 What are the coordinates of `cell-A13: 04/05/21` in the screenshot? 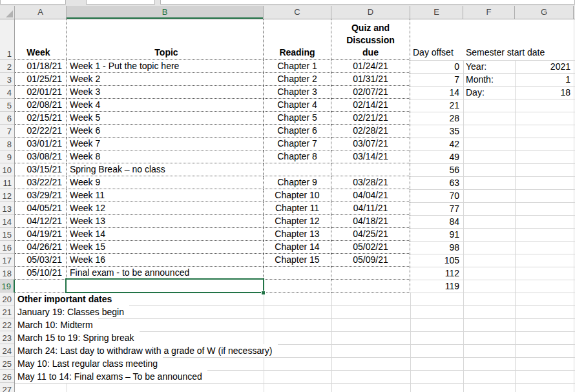 It's located at (41, 209).